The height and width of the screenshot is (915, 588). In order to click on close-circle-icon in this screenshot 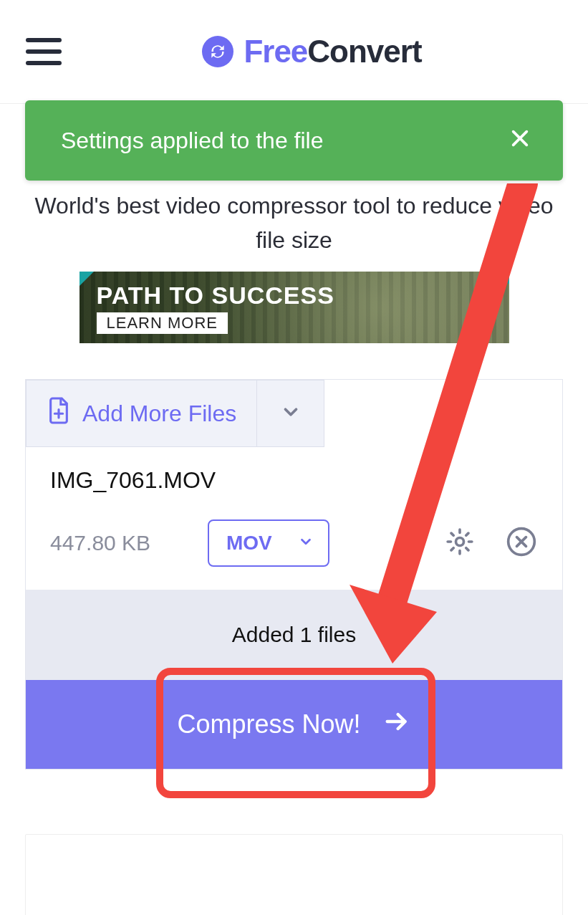, I will do `click(521, 543)`.